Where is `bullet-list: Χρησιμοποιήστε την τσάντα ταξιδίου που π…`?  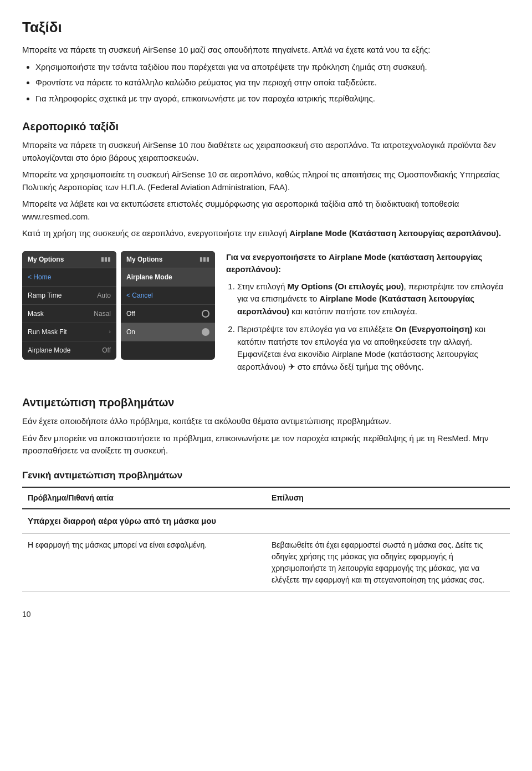 bullet-list: Χρησιμοποιήστε την τσάντα ταξιδίου που π… is located at coordinates (273, 83).